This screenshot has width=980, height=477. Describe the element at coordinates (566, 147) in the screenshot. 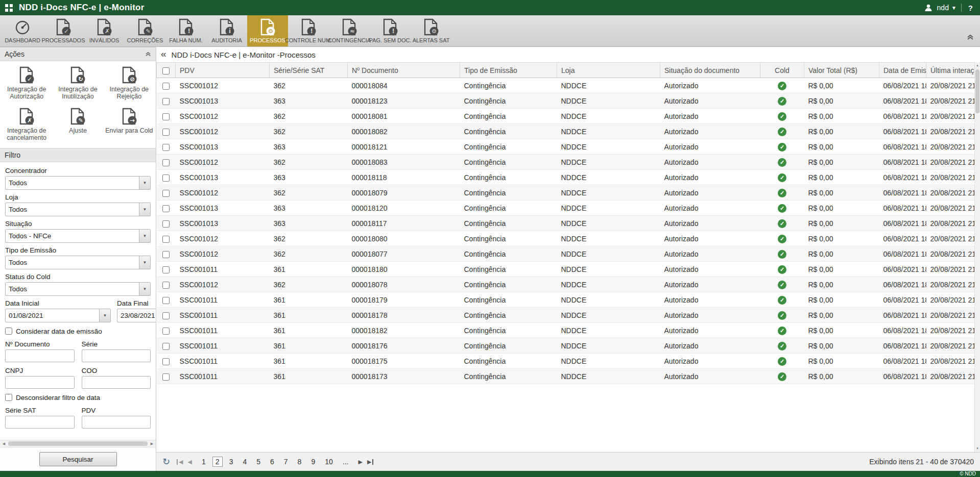

I see `table-row: SSC001013363000018121ContingênciaNDDCEAu…` at that location.